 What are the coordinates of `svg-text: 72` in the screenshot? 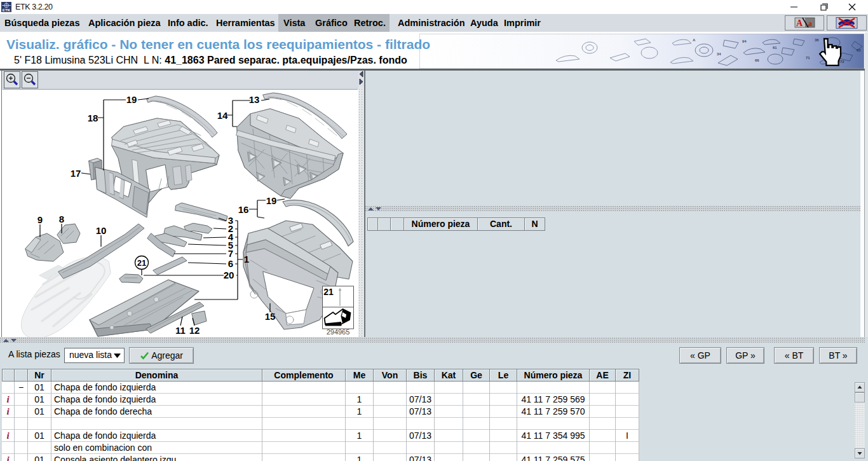 It's located at (843, 62).